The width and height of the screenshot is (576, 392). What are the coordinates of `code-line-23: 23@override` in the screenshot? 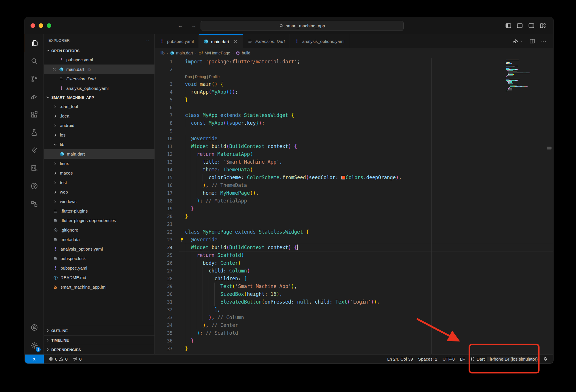 It's located at (354, 240).